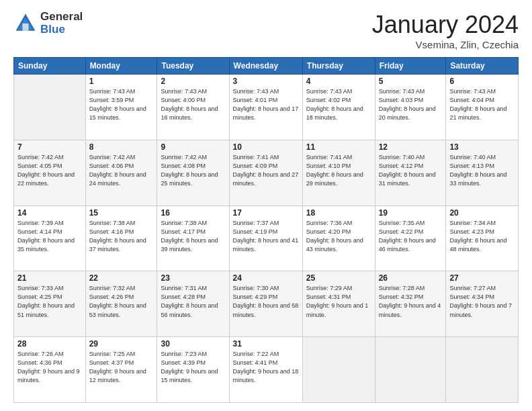 The height and width of the screenshot is (411, 532). Describe the element at coordinates (62, 23) in the screenshot. I see `logo-text: General Blue` at that location.